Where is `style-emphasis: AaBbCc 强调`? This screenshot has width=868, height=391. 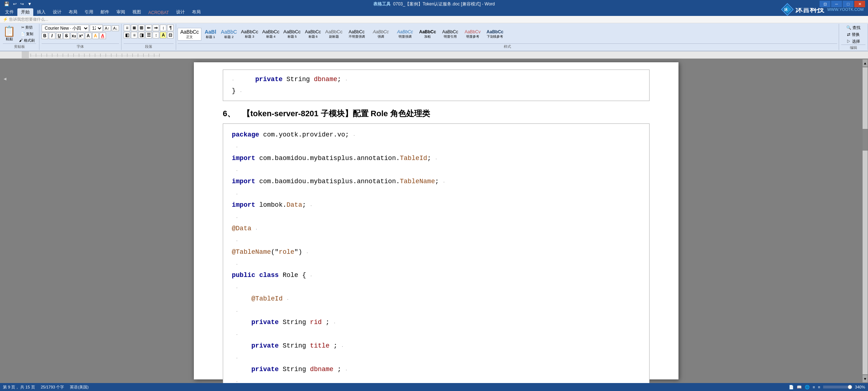 style-emphasis: AaBbCc 强调 is located at coordinates (381, 34).